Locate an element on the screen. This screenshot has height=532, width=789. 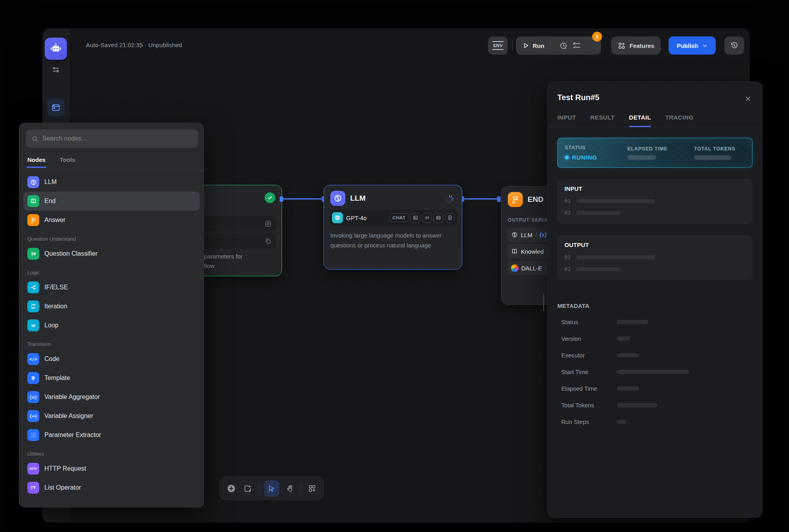
metadata-label: METADATA is located at coordinates (655, 306).